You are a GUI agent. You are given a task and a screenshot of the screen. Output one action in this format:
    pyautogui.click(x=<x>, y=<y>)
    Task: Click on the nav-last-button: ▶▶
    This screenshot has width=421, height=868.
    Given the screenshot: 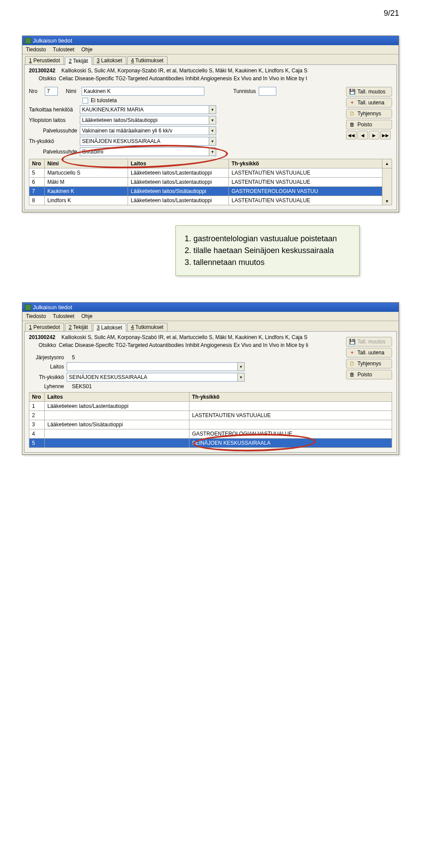 What is the action you would take?
    pyautogui.click(x=385, y=135)
    